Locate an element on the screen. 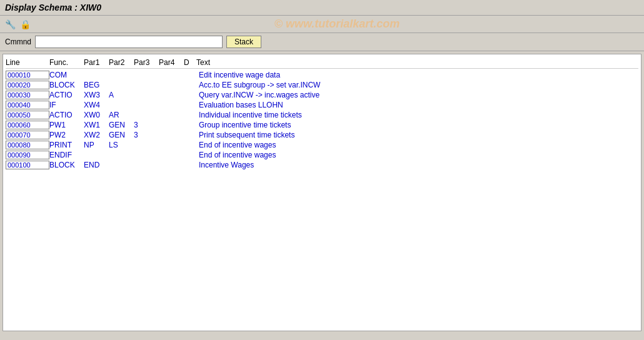 The height and width of the screenshot is (340, 644). text-cell: Evaluation bases LLOHN is located at coordinates (418, 105).